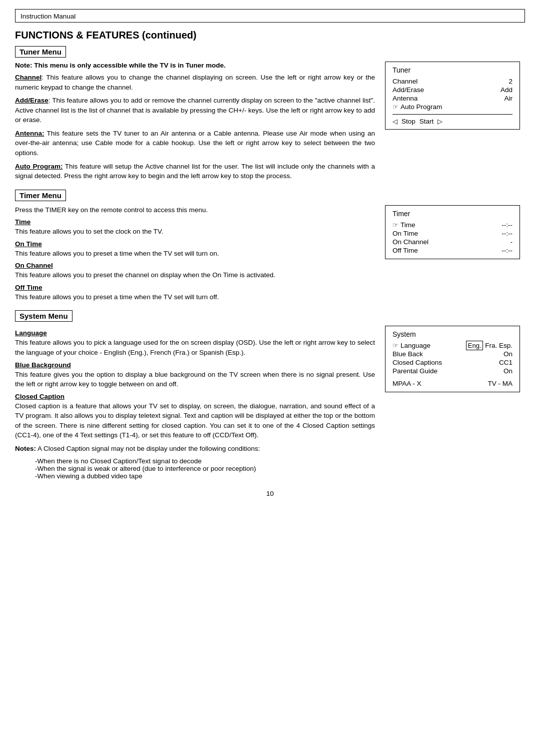  I want to click on timer-ontime-label: On Time, so click(405, 233).